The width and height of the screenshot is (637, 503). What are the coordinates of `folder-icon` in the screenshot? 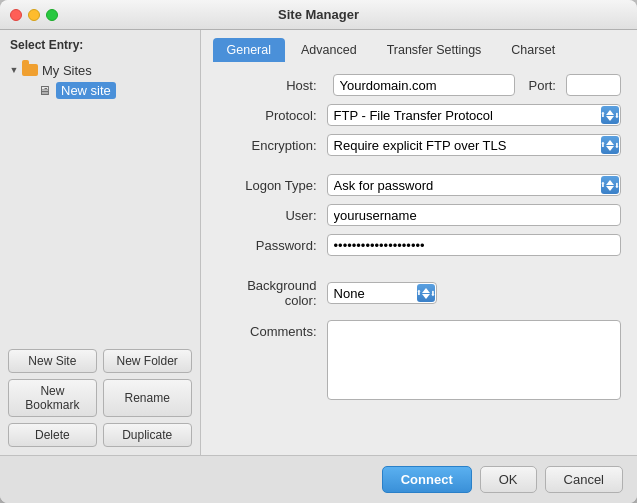 It's located at (30, 70).